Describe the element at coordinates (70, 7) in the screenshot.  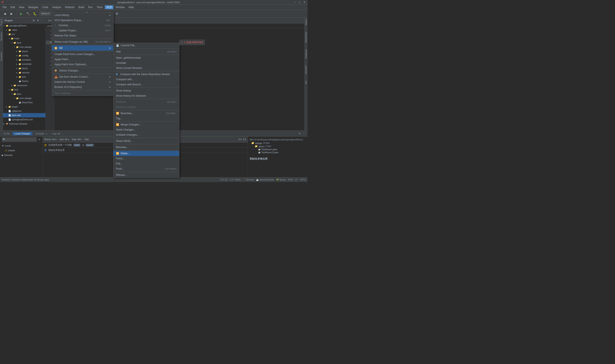
I see `menu-refactor: Refactor` at that location.